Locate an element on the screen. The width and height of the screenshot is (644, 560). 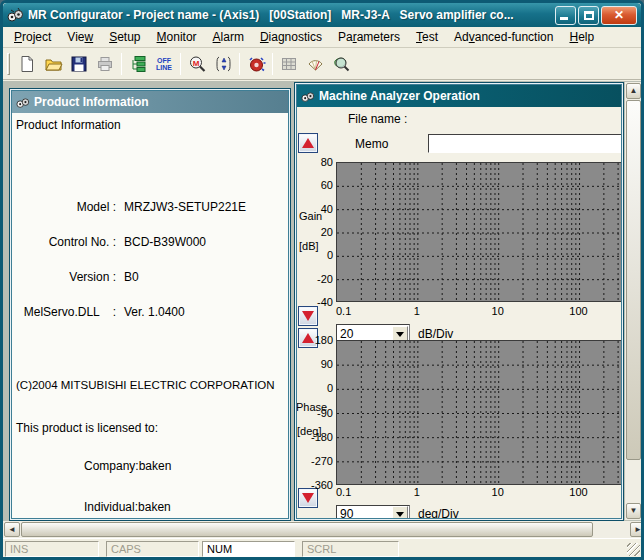
phase-y-tick-label: -180 is located at coordinates (318, 437).